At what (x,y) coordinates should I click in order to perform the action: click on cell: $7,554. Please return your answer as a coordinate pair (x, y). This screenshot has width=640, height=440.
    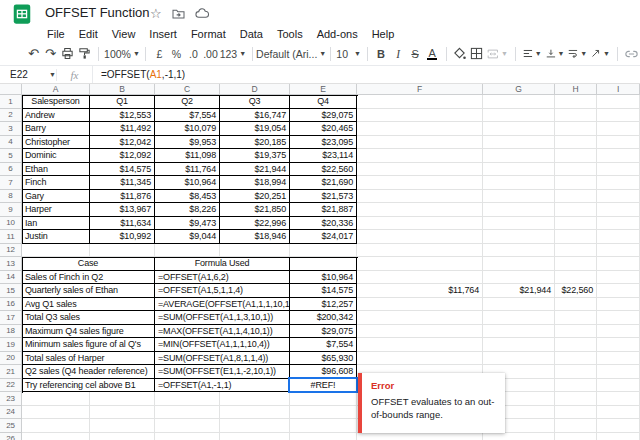
    Looking at the image, I should click on (188, 116).